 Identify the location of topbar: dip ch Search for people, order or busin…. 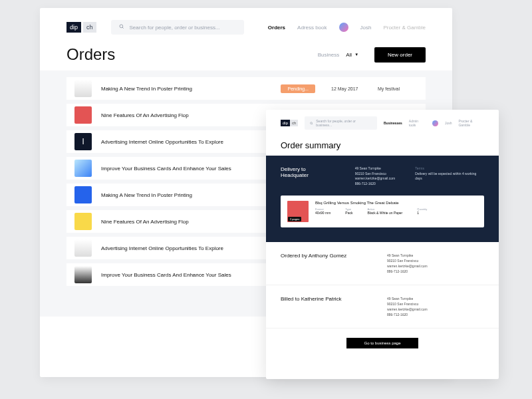
(246, 27).